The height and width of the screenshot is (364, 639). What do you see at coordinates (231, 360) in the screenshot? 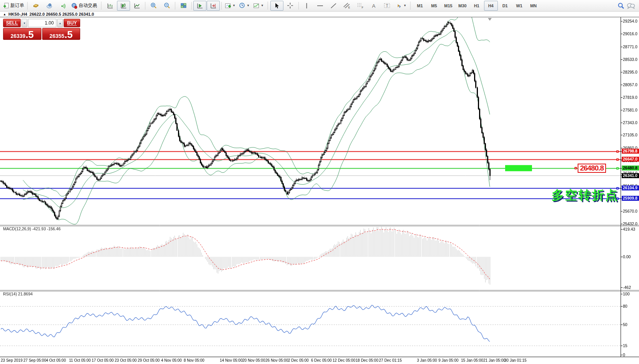
I see `x-axis-label: 14 Nov 05:00` at bounding box center [231, 360].